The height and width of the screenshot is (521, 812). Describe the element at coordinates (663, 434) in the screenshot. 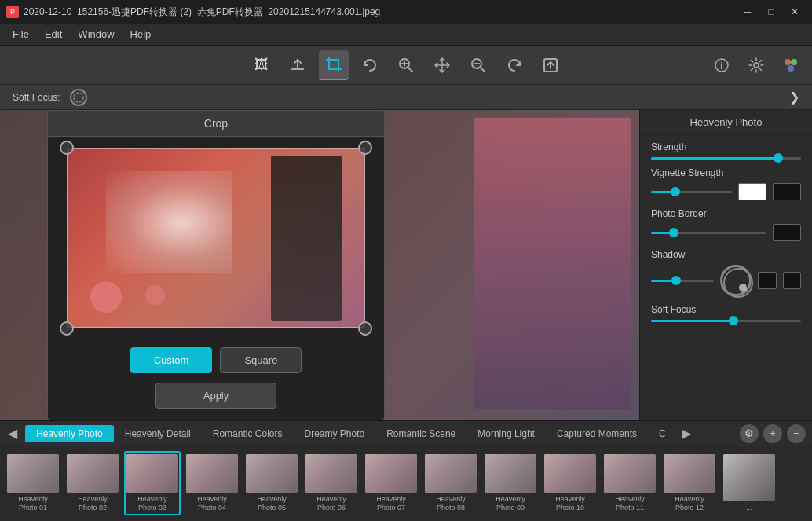

I see `tab-c: C` at that location.